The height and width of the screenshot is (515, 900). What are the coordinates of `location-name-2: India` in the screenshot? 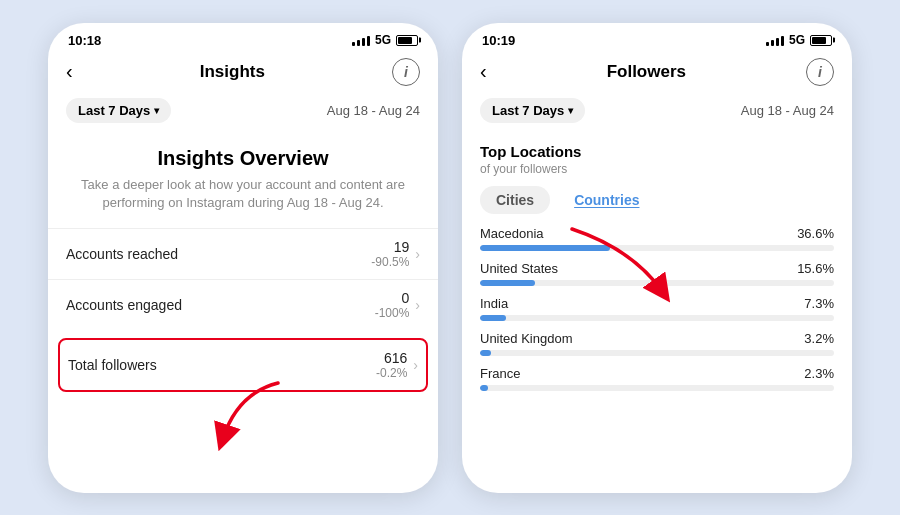 It's located at (494, 304).